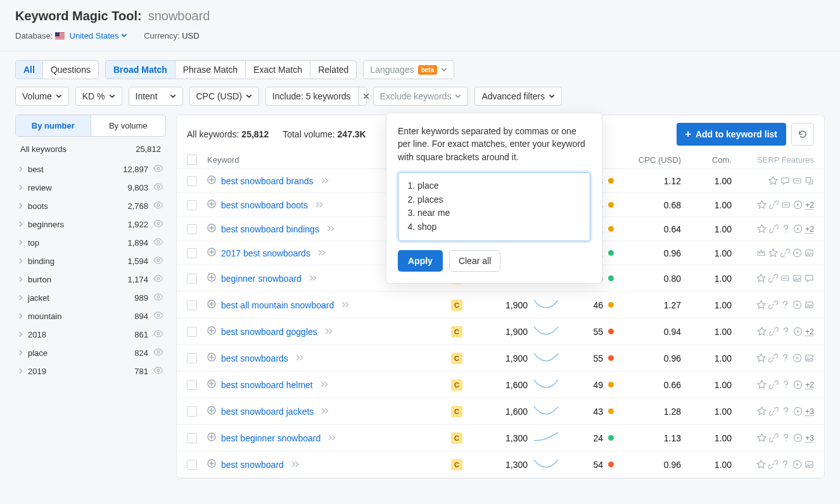  I want to click on filter-kd: KD %, so click(99, 96).